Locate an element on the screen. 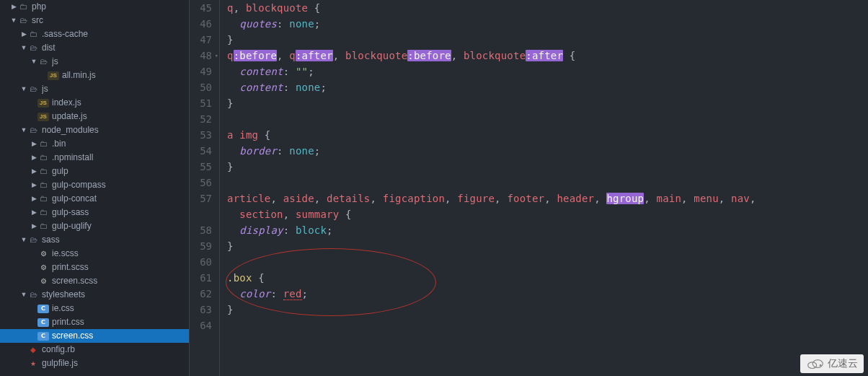 The height and width of the screenshot is (376, 868). code-line: a img { is located at coordinates (548, 135).